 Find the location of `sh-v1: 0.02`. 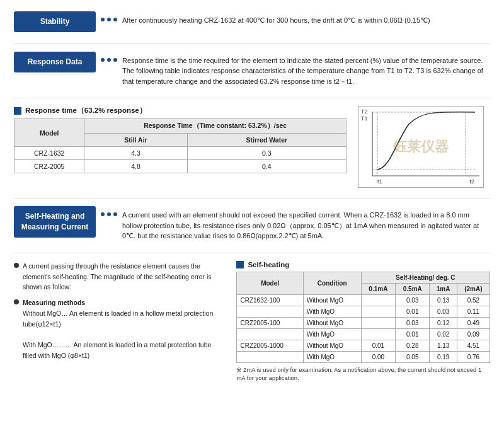

sh-v1: 0.02 is located at coordinates (444, 334).